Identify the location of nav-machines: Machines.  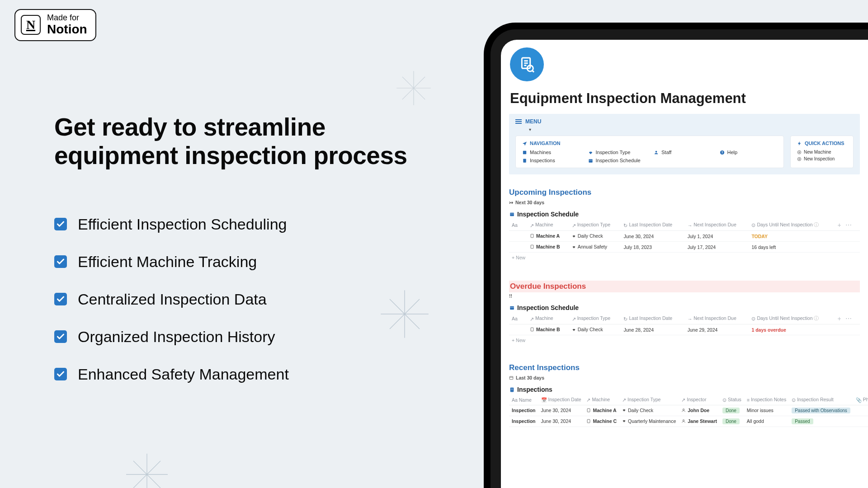
(551, 152).